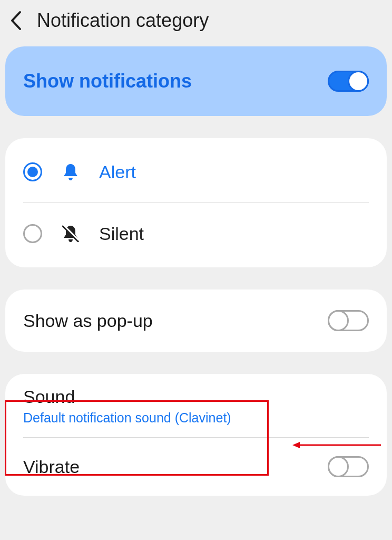  I want to click on header: Notification category, so click(196, 23).